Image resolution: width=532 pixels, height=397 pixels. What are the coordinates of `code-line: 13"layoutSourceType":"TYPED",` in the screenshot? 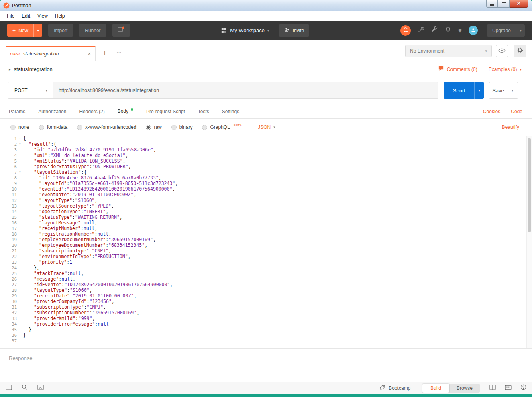 It's located at (266, 206).